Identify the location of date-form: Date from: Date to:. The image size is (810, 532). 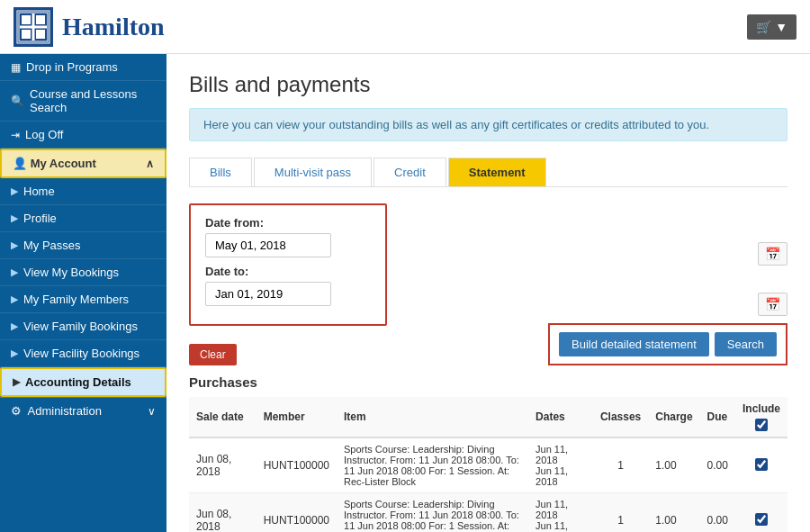
(288, 265).